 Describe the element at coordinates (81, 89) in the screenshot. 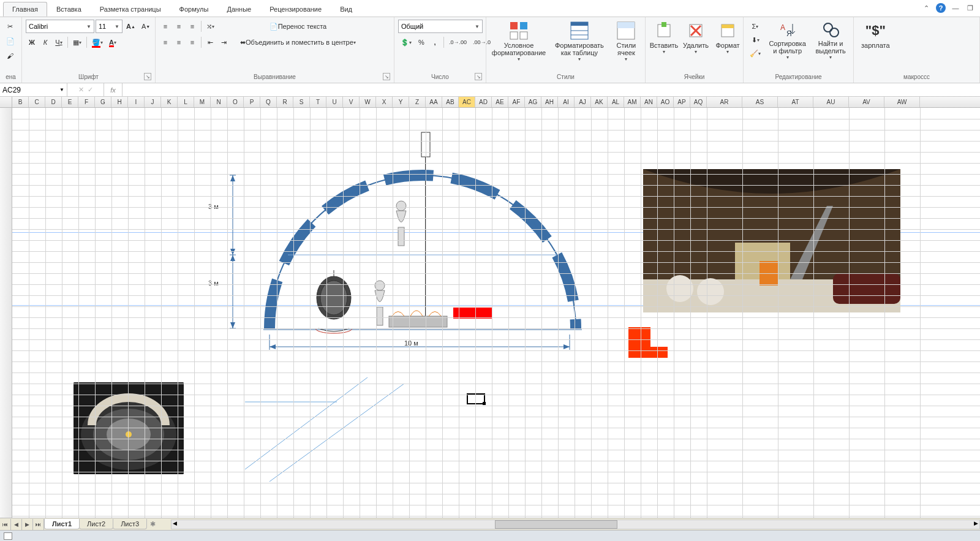

I see `cancel-formula-icon: ✕` at that location.